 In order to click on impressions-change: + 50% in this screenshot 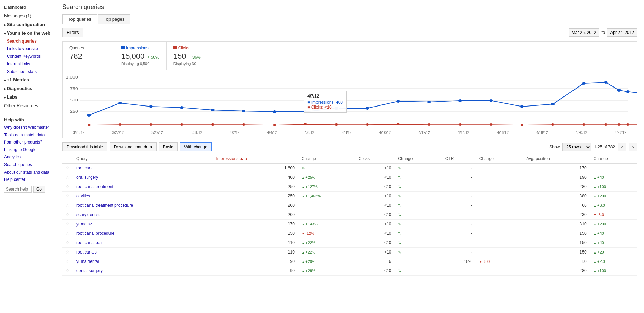, I will do `click(153, 57)`.